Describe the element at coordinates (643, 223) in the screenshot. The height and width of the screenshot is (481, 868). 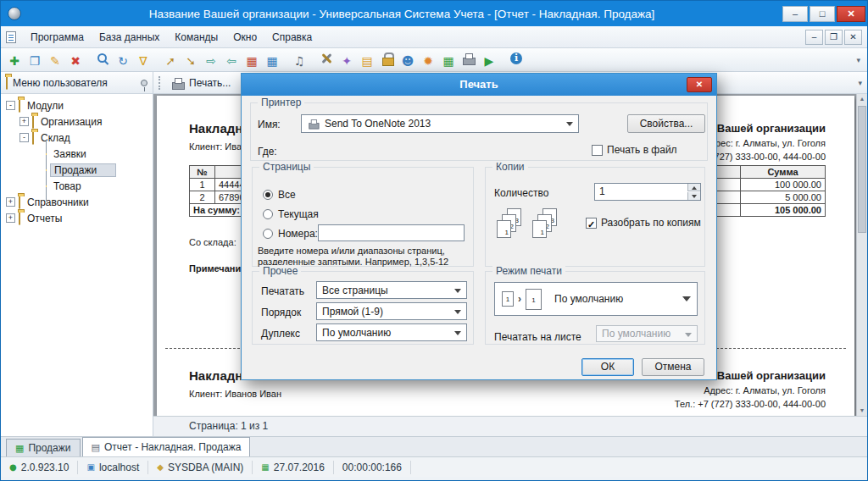
I see `collate-checkbox: Разобрать по копиям` at that location.